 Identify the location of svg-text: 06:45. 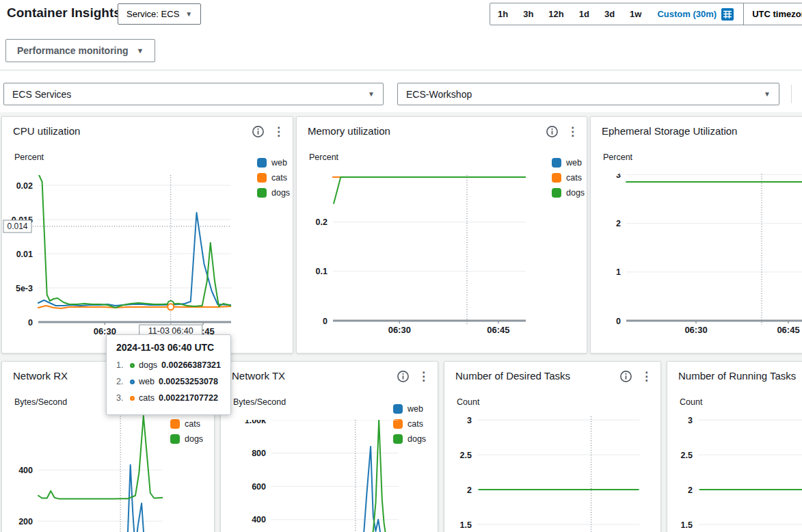
(788, 330).